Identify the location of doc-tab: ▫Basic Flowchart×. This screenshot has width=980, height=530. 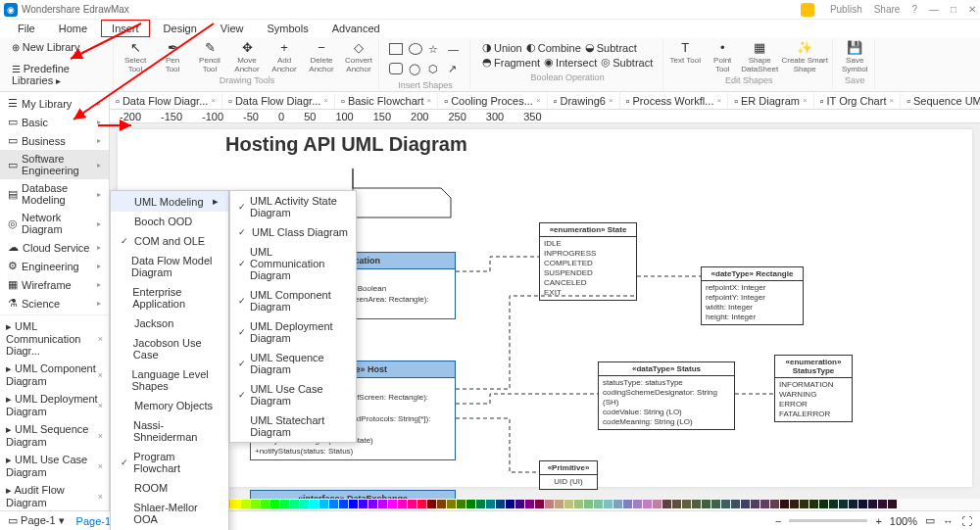
(386, 101).